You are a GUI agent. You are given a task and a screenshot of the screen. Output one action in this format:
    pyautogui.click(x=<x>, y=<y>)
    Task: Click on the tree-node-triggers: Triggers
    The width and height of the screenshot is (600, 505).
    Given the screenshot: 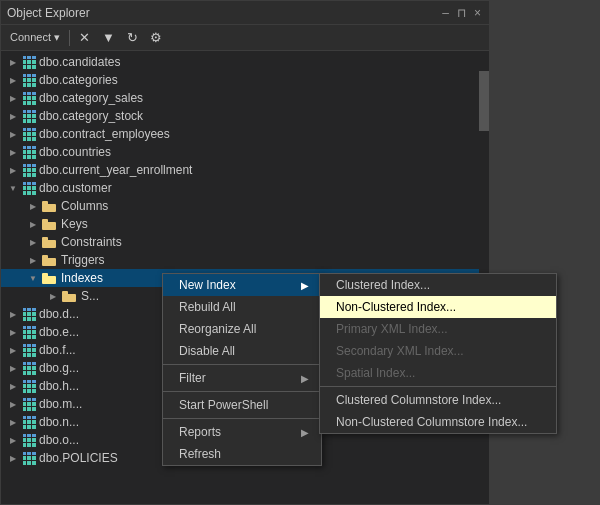 What is the action you would take?
    pyautogui.click(x=245, y=260)
    